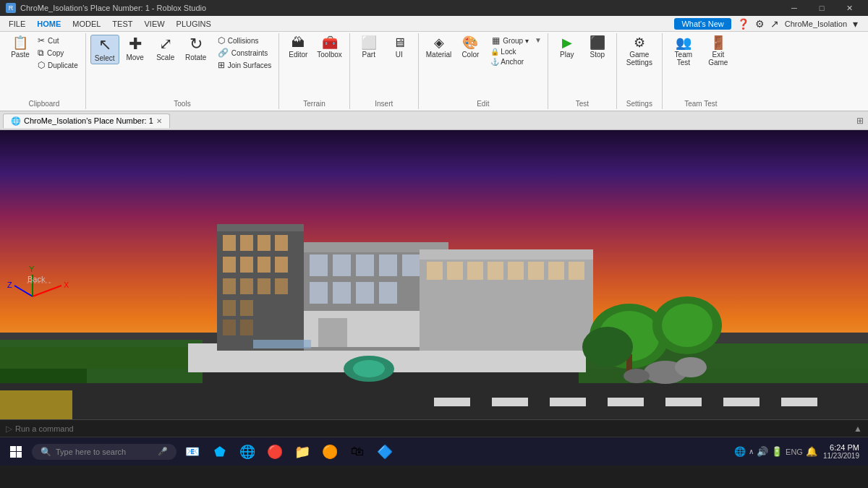 Image resolution: width=868 pixels, height=488 pixels. Describe the element at coordinates (858, 429) in the screenshot. I see `command-expand-icon: ▲` at that location.